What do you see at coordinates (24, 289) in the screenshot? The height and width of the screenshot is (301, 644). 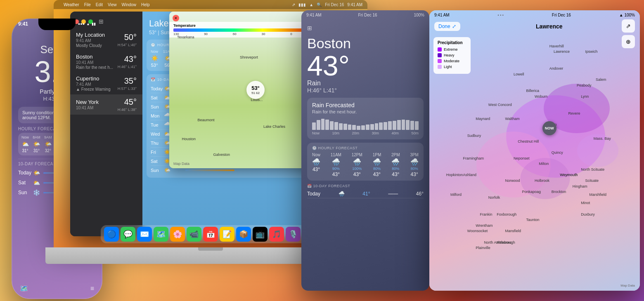 I see `iphone-map-icon: 🗺️` at bounding box center [24, 289].